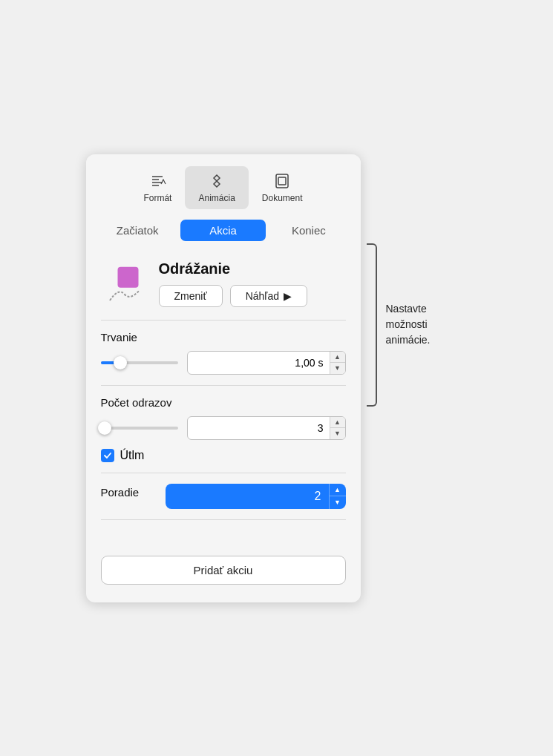  I want to click on bounce-stepper-arrows: ▲ ▼, so click(337, 428).